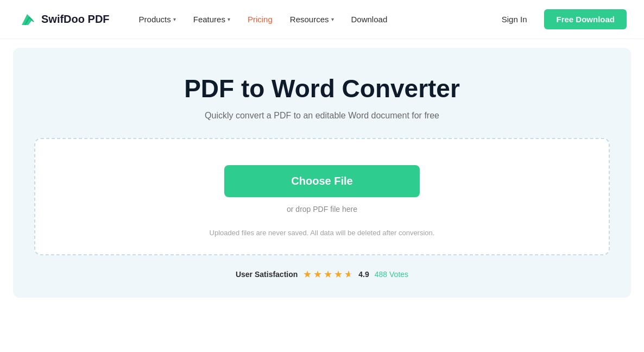 The width and height of the screenshot is (644, 352). What do you see at coordinates (328, 274) in the screenshot?
I see `star-rating: ★ ★ ★ ★ ★ ★` at bounding box center [328, 274].